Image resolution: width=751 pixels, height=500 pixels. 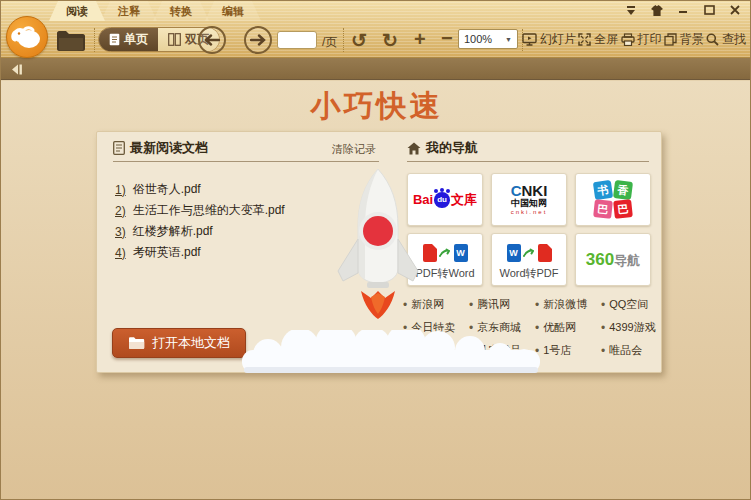 What do you see at coordinates (442, 200) in the screenshot?
I see `baidu-paw-icon: du` at bounding box center [442, 200].